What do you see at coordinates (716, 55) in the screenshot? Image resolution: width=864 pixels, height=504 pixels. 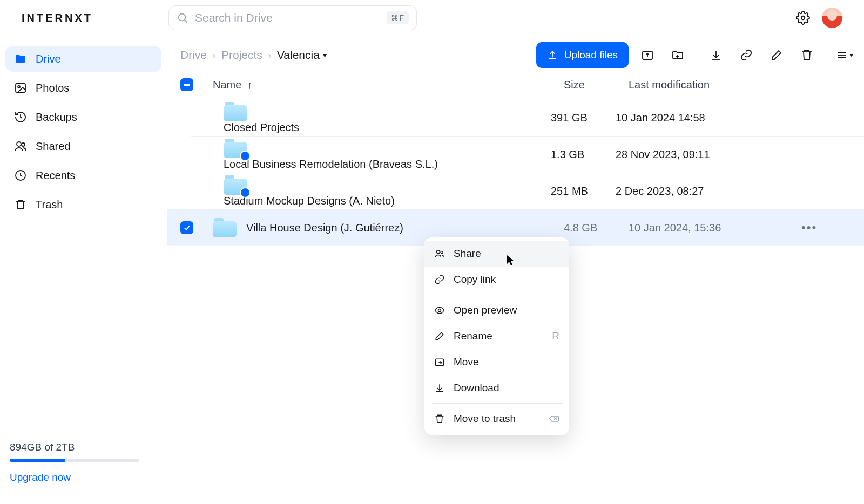 I see `download-icon` at bounding box center [716, 55].